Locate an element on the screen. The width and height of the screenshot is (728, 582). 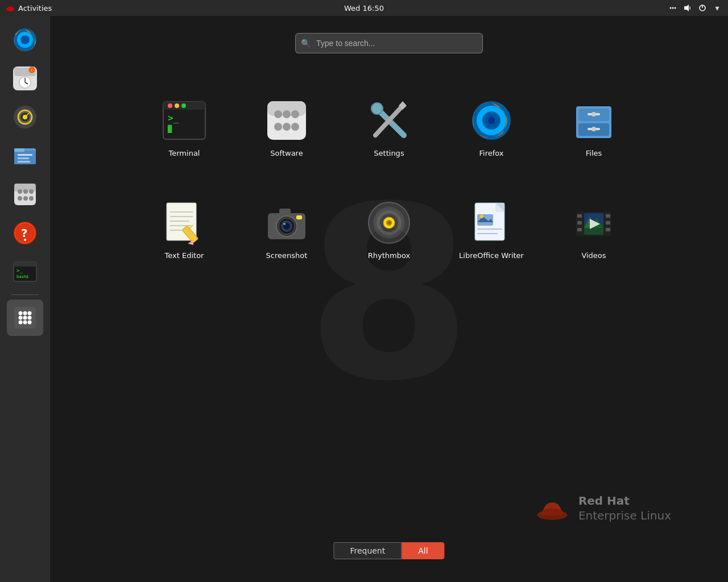
terminal-app-icon: >_ █ is located at coordinates (184, 120).